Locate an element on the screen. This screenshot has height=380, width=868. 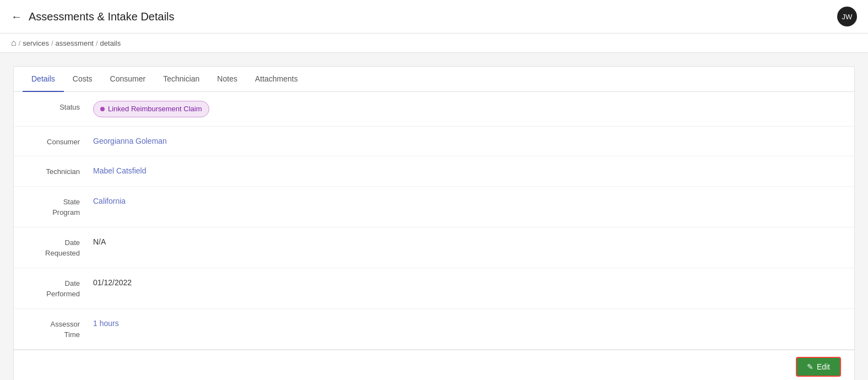
date-requested-label-line1: Date is located at coordinates (73, 242).